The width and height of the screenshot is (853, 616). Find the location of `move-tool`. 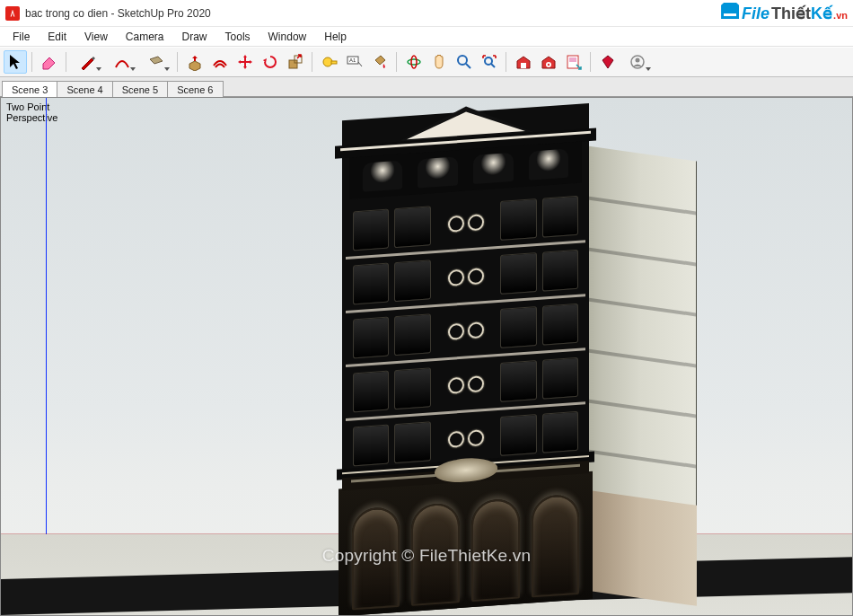

move-tool is located at coordinates (245, 62).